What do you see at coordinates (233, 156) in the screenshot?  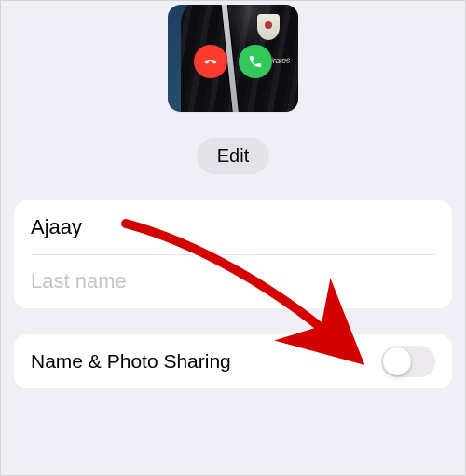 I see `edit-button: Edit` at bounding box center [233, 156].